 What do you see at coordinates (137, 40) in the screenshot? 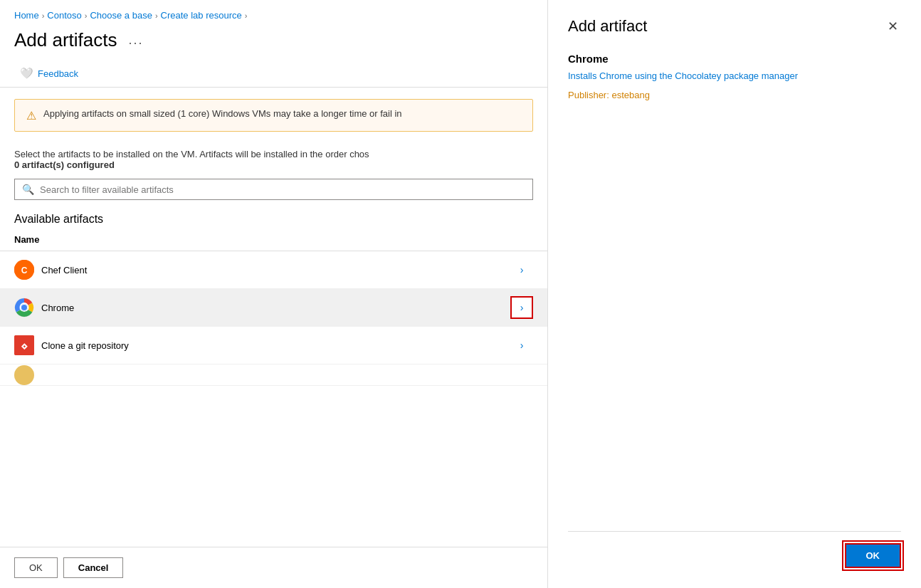
I see `more-options-button: ...` at bounding box center [137, 40].